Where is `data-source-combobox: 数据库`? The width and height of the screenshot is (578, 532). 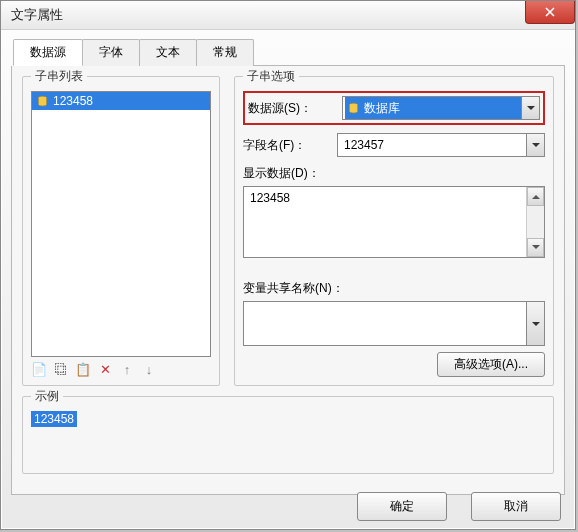 data-source-combobox: 数据库 is located at coordinates (441, 108).